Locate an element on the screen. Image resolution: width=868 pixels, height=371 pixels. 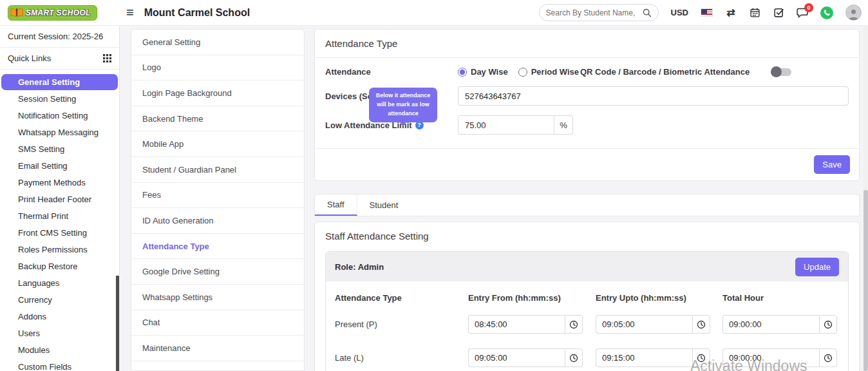
student-search is located at coordinates (599, 13).